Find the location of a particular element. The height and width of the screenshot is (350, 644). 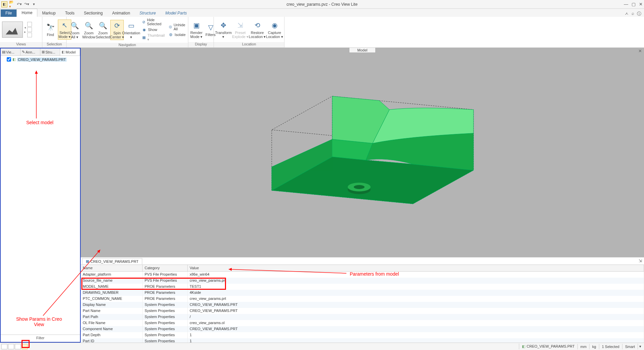

orientation-button: ▭Orientation ▾ is located at coordinates (131, 30).